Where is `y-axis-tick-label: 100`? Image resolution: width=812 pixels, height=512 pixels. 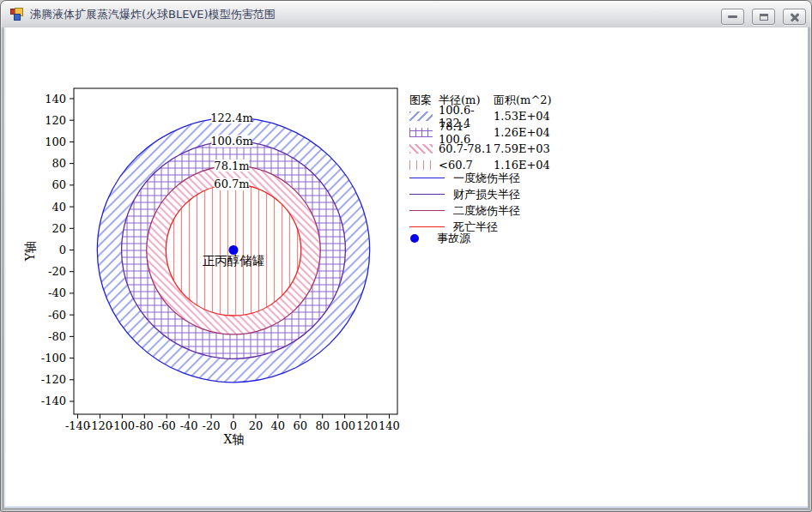
y-axis-tick-label: 100 is located at coordinates (55, 142).